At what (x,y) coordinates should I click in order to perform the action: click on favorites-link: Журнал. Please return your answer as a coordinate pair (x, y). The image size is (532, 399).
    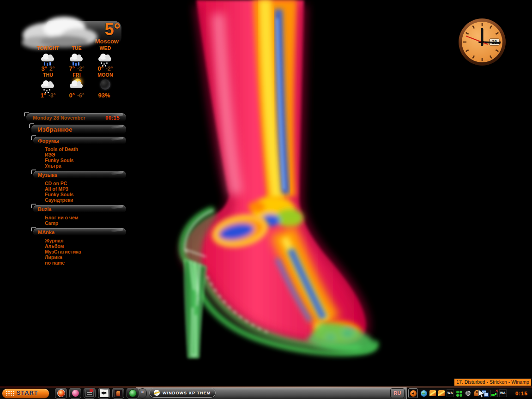
    Looking at the image, I should click on (85, 241).